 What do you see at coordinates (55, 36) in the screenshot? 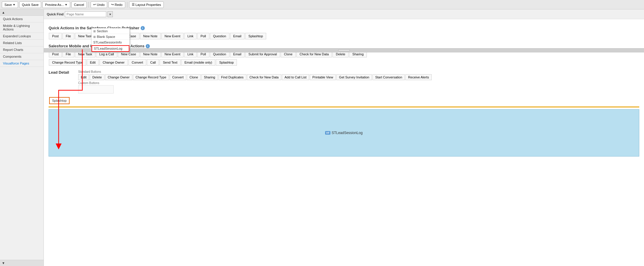
I see `classic-action-btn: Post` at bounding box center [55, 36].